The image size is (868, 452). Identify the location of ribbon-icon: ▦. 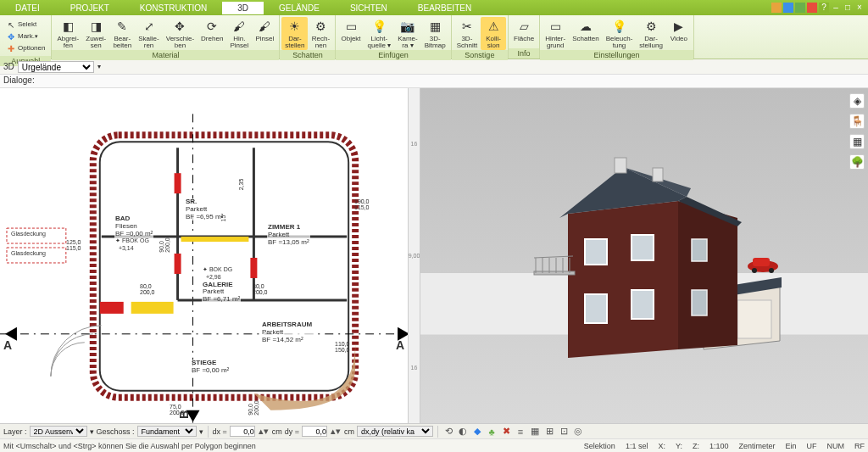
(435, 26).